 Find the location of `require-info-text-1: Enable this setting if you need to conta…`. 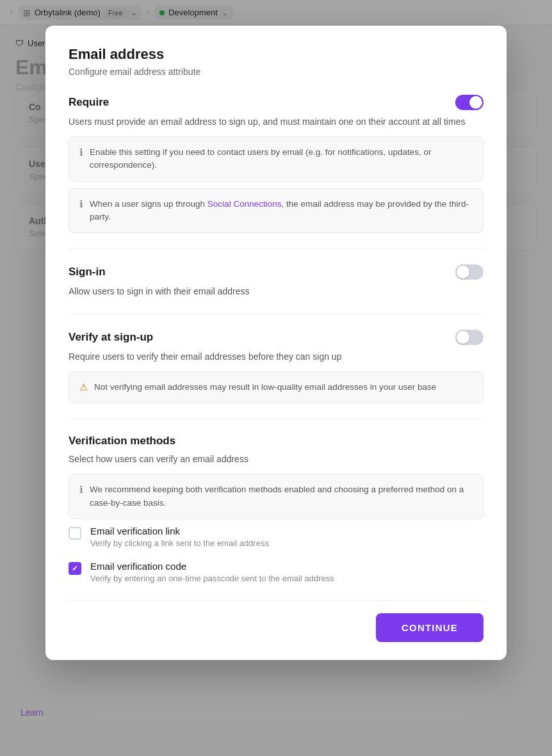

require-info-text-1: Enable this setting if you need to conta… is located at coordinates (281, 159).